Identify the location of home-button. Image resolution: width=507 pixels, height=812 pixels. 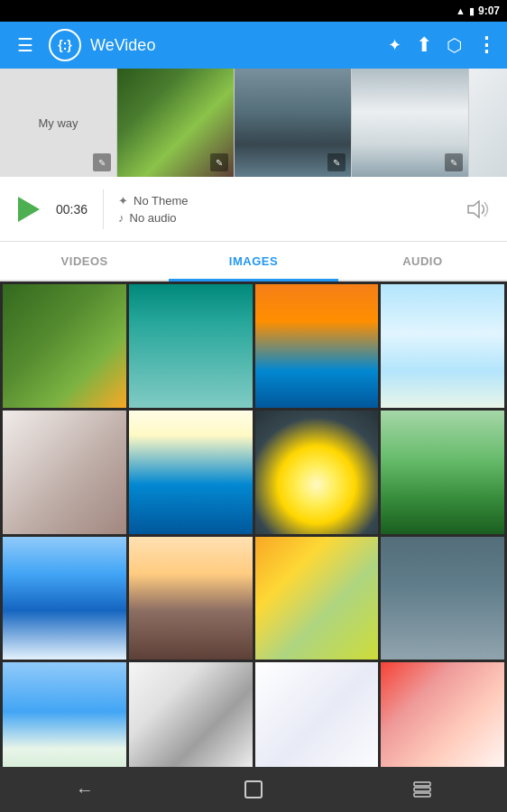
(254, 789).